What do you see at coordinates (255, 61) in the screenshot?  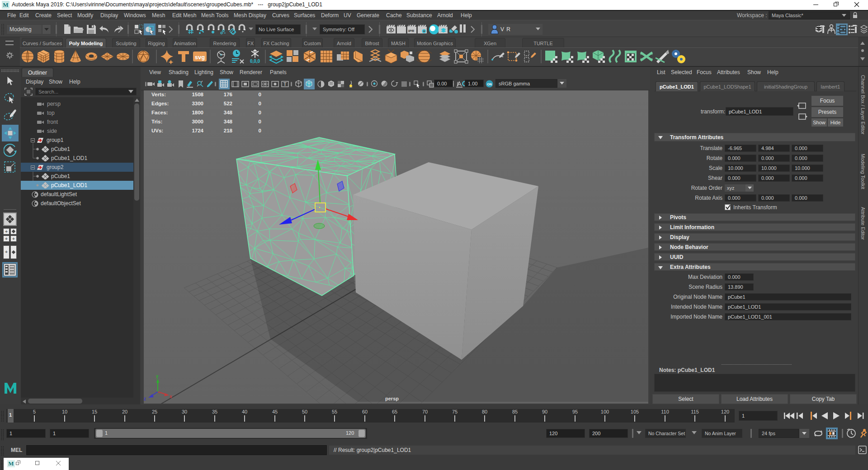 I see `svg-text: 0,0,0` at bounding box center [255, 61].